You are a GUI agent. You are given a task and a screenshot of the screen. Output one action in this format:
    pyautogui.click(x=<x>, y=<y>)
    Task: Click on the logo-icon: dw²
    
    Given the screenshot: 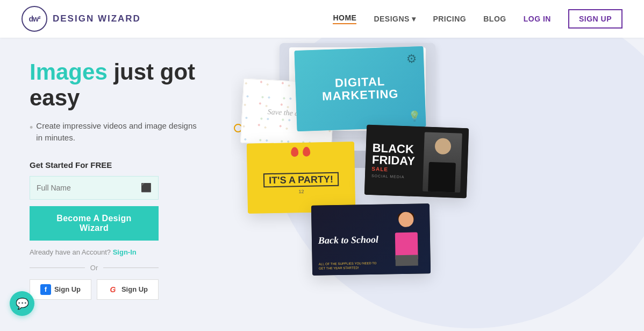 What is the action you would take?
    pyautogui.click(x=34, y=19)
    